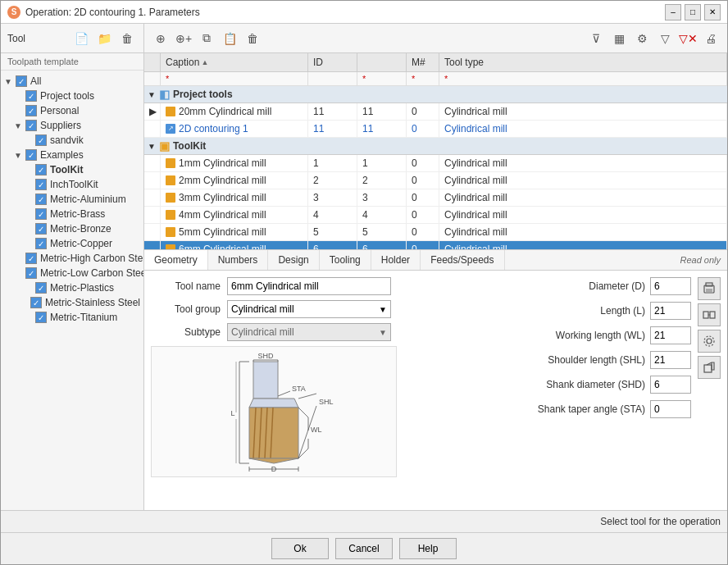 This screenshot has height=565, width=728. I want to click on checkbox-metric-copper: ✓, so click(41, 244).